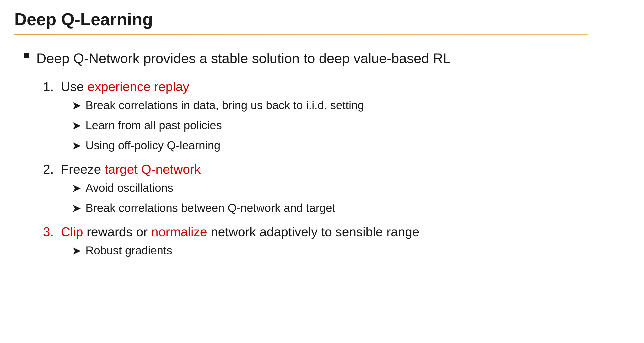 This screenshot has height=343, width=644. What do you see at coordinates (316, 250) in the screenshot?
I see `item-3-sublist: ➤ Robust gradients` at bounding box center [316, 250].